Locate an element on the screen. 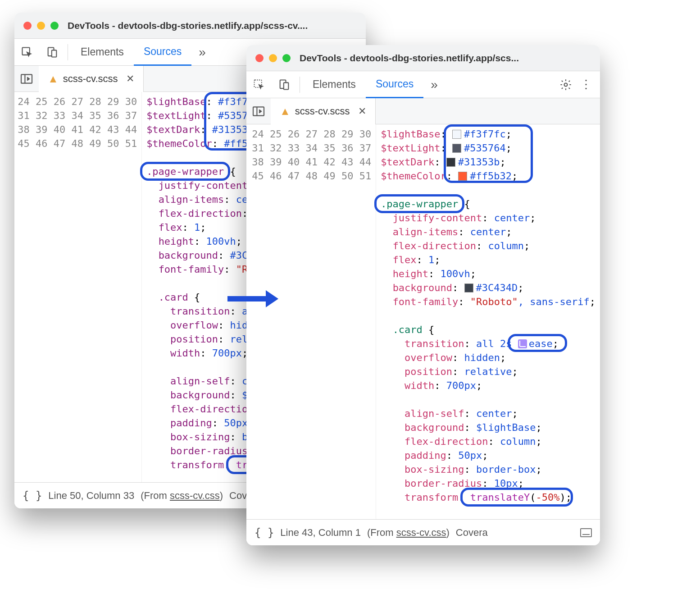  main-toolbar: Elements Sources » ⋮ is located at coordinates (423, 85).